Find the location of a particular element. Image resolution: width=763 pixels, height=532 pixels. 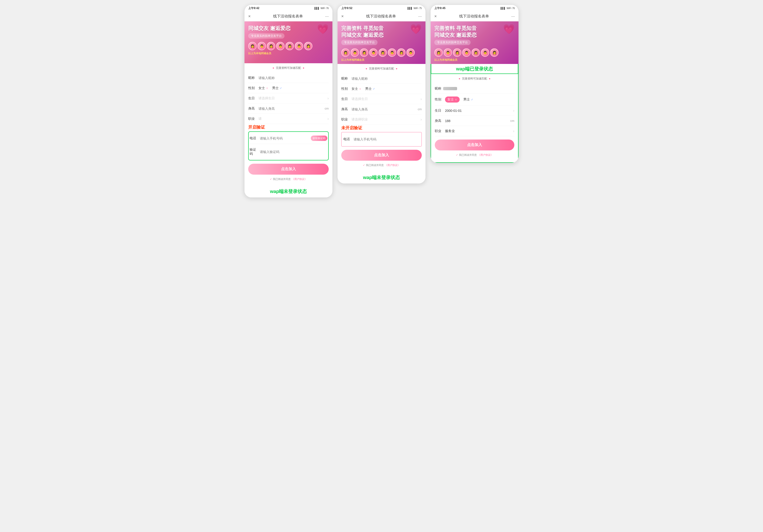

birthday-row-3: 生日 2000-01-01 › is located at coordinates (475, 111).